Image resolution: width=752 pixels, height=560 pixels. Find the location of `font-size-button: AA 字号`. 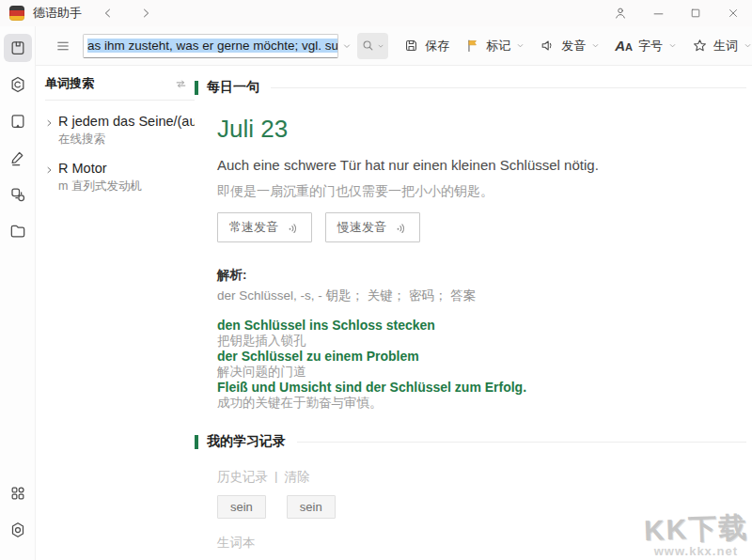

font-size-button: AA 字号 is located at coordinates (646, 46).